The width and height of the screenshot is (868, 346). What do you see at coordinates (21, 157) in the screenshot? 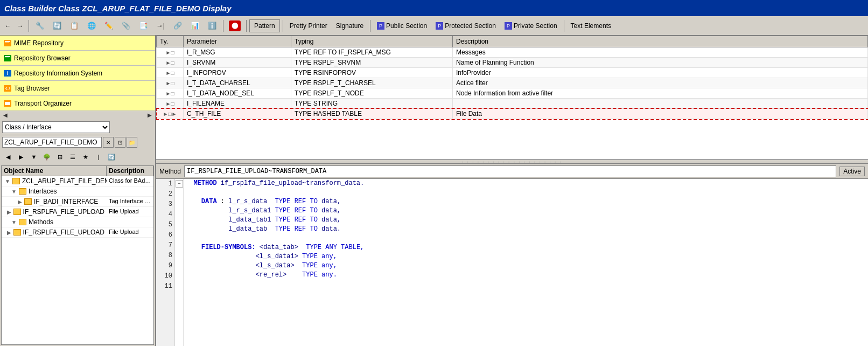
I see `nav-forward-icon: ▶` at bounding box center [21, 157].